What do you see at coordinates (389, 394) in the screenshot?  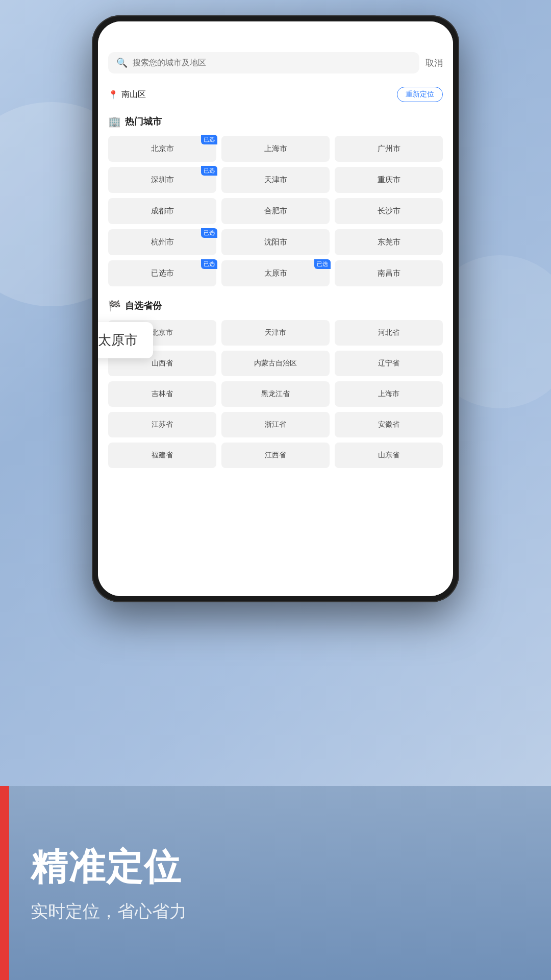 I see `province-btn-shanghai: 上海市` at bounding box center [389, 394].